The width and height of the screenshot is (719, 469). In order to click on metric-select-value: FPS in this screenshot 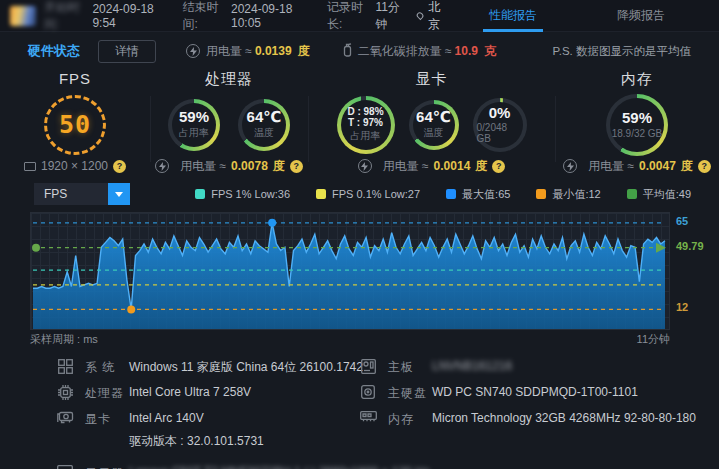, I will do `click(71, 194)`.